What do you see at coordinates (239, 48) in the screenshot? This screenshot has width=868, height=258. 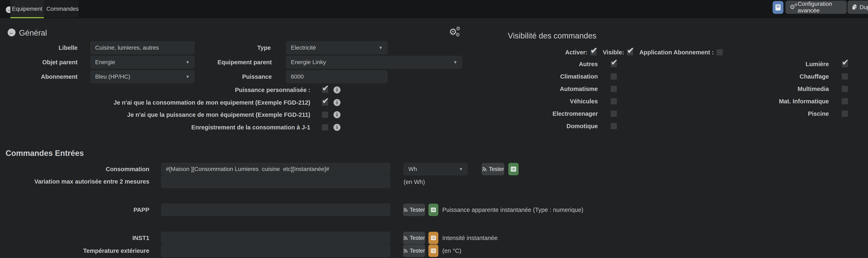 I see `type-label: Type` at bounding box center [239, 48].